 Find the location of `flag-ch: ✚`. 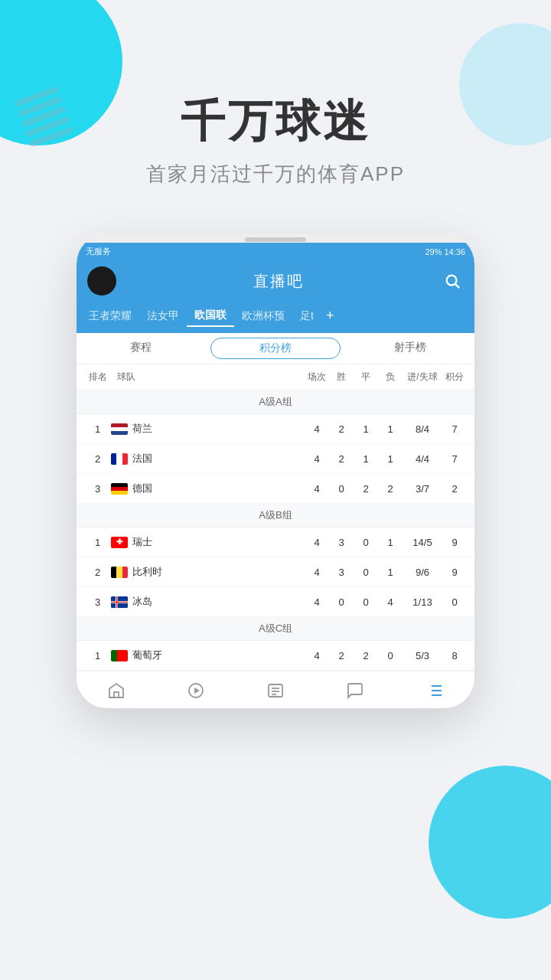

flag-ch: ✚ is located at coordinates (119, 542).